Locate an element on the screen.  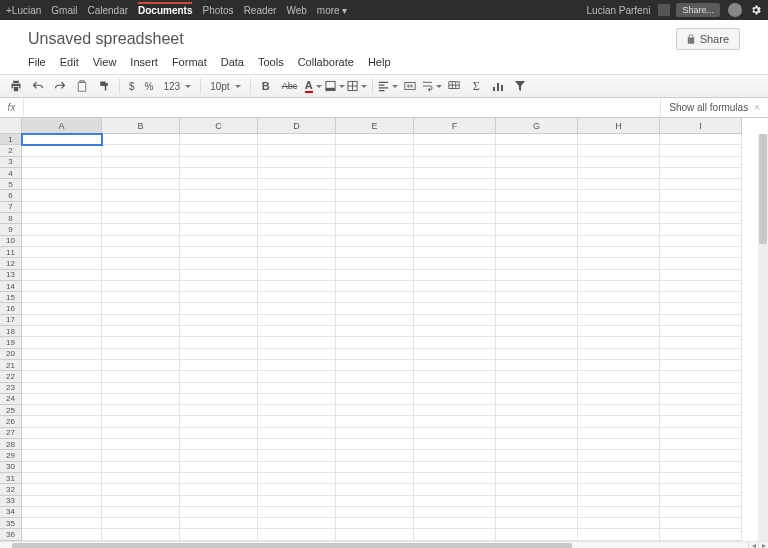
row-header: 1 is located at coordinates (11, 140).